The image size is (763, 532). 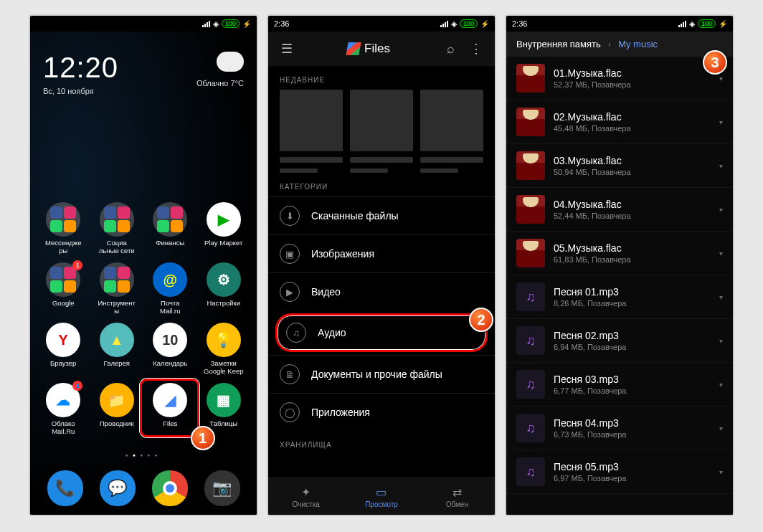 I want to click on section-categories: КАТЕГОРИИ, so click(x=382, y=185).